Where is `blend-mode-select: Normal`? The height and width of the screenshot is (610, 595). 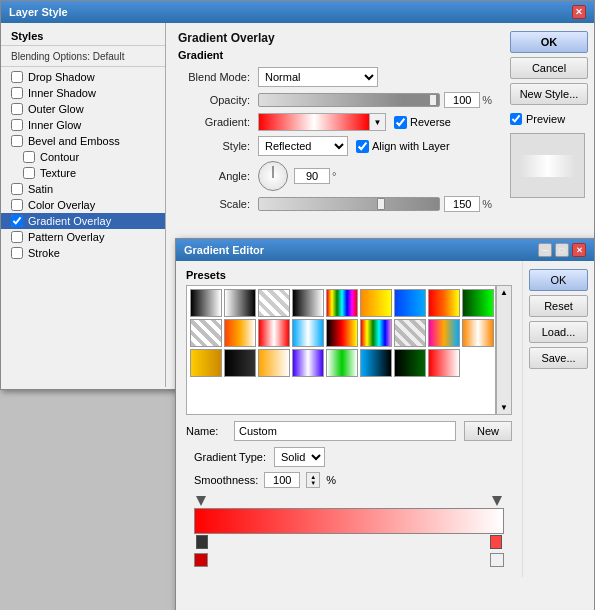 blend-mode-select: Normal is located at coordinates (318, 77).